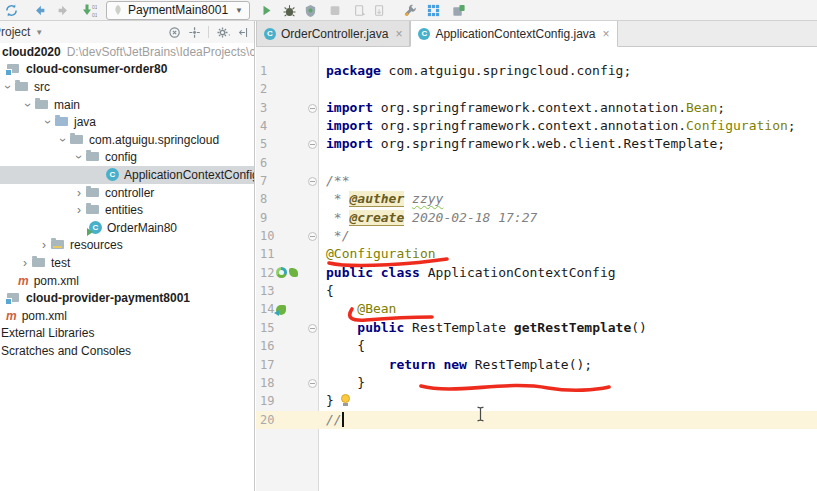  What do you see at coordinates (12, 10) in the screenshot?
I see `sync-icon` at bounding box center [12, 10].